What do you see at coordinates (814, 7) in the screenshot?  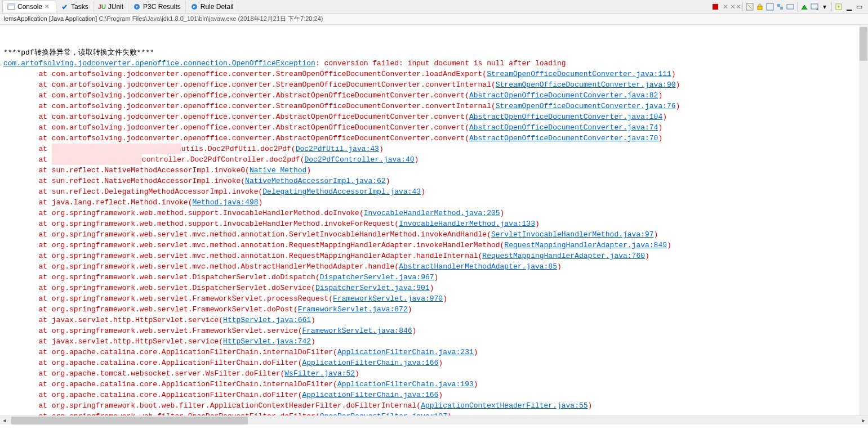 I see `console-dropdown-icon` at bounding box center [814, 7].